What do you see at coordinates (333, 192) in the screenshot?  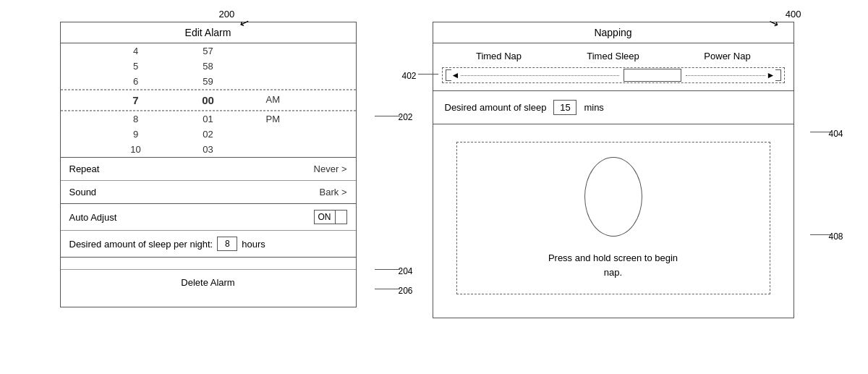 I see `sound-value: Bark >` at bounding box center [333, 192].